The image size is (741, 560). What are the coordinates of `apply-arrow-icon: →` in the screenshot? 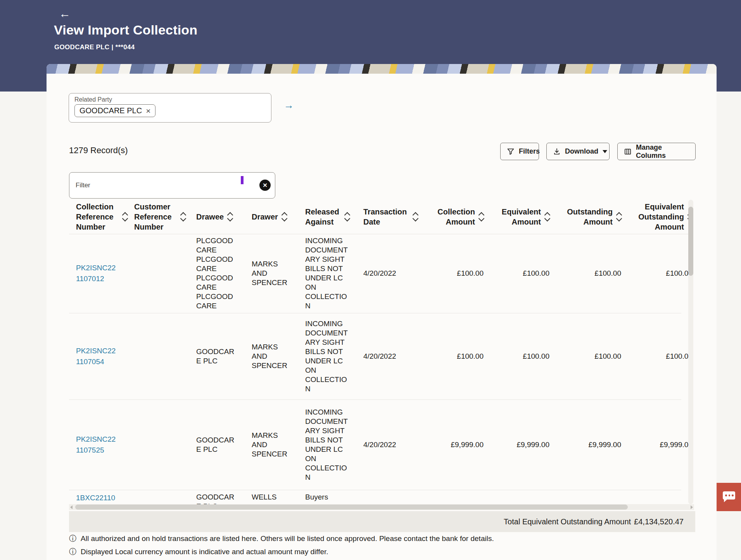 It's located at (289, 105).